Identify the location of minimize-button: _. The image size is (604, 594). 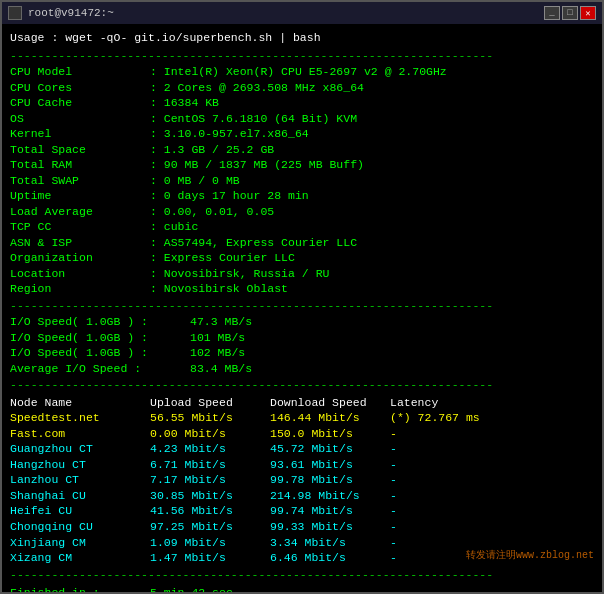
(552, 13).